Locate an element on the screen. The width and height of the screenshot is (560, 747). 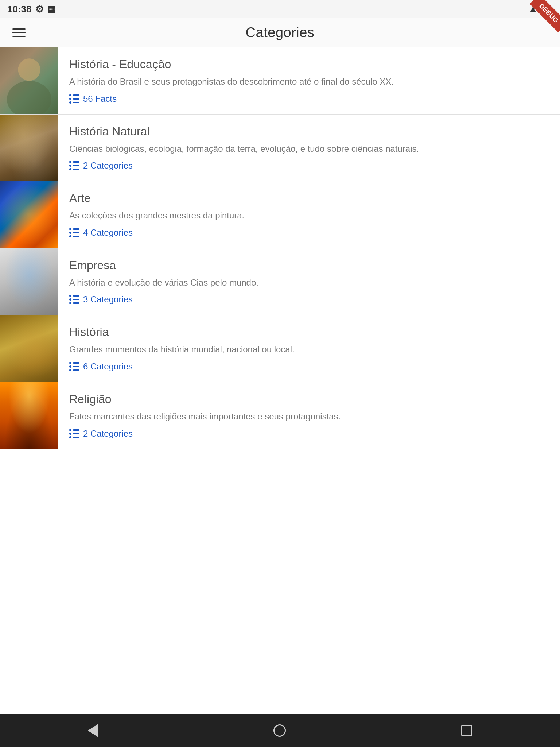
category-thumbnail-historia-natural is located at coordinates (29, 148).